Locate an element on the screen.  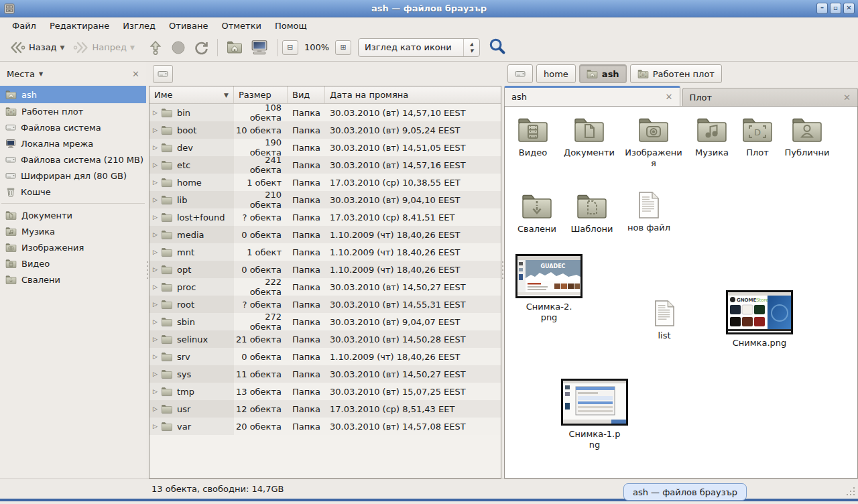
breadcrumb-ash: ash is located at coordinates (603, 74).